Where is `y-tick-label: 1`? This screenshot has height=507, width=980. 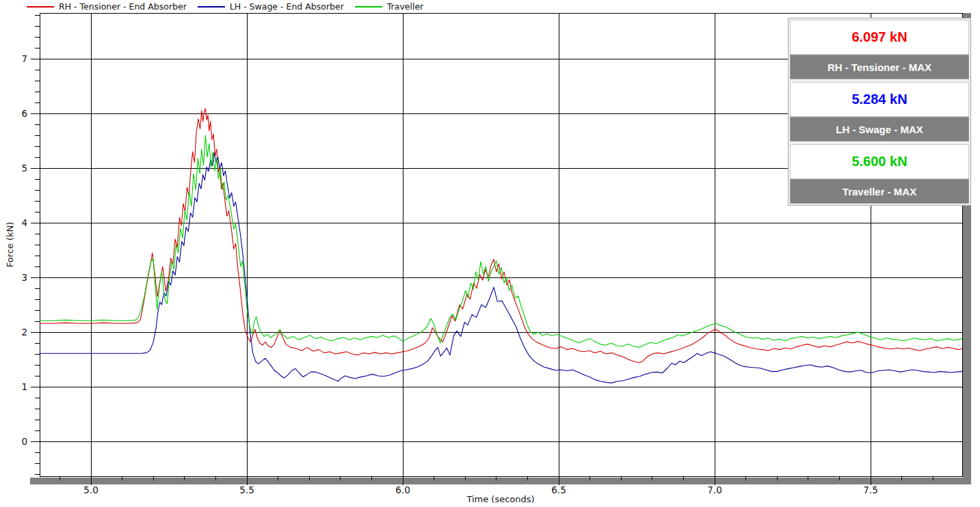 y-tick-label: 1 is located at coordinates (25, 387).